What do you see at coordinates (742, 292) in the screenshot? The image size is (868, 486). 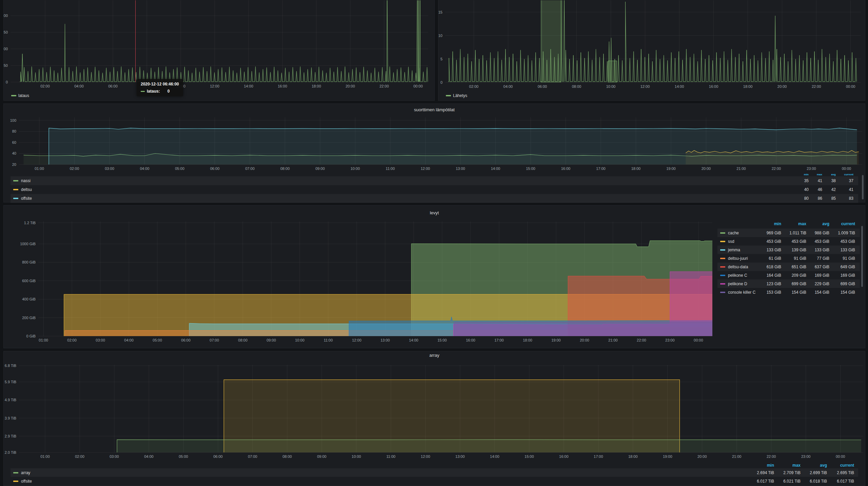 I see `legend-label: console killer C` at bounding box center [742, 292].